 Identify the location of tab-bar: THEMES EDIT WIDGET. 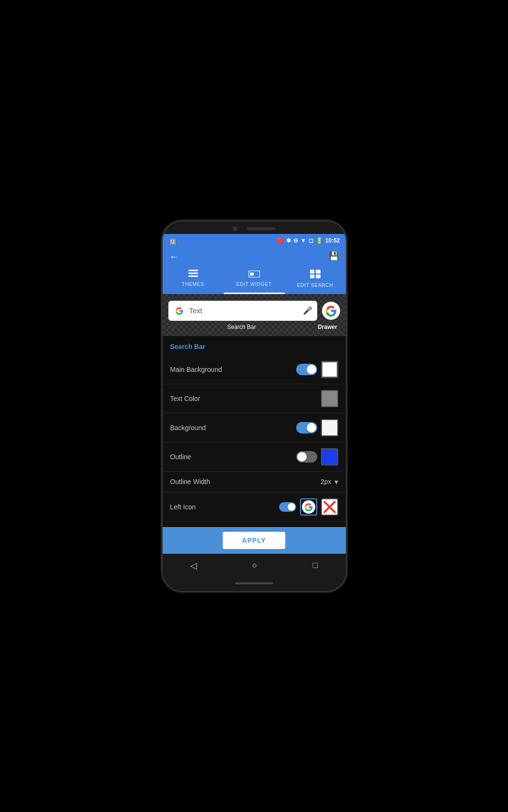
(254, 280).